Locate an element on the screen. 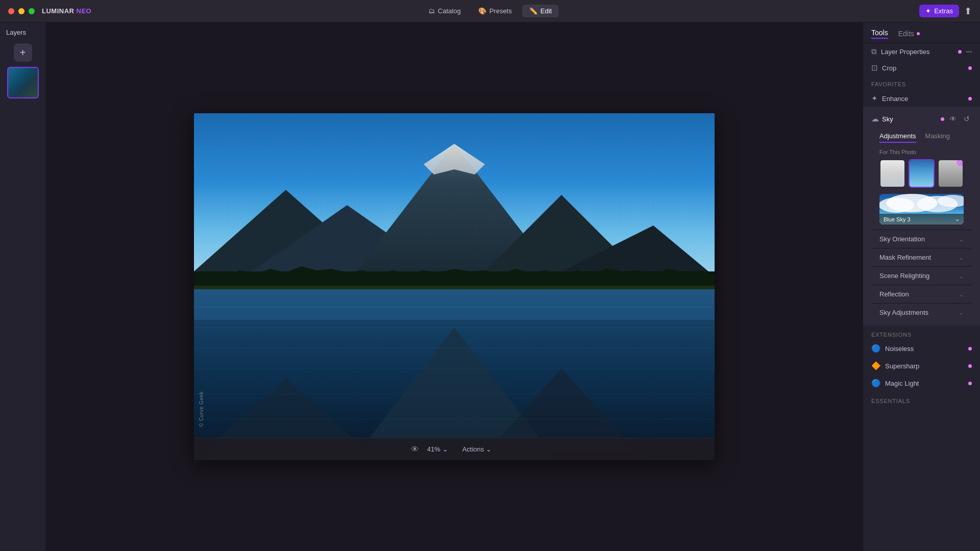 The image size is (980, 551). magic-light-item: 🔵 Magic Light is located at coordinates (922, 383).